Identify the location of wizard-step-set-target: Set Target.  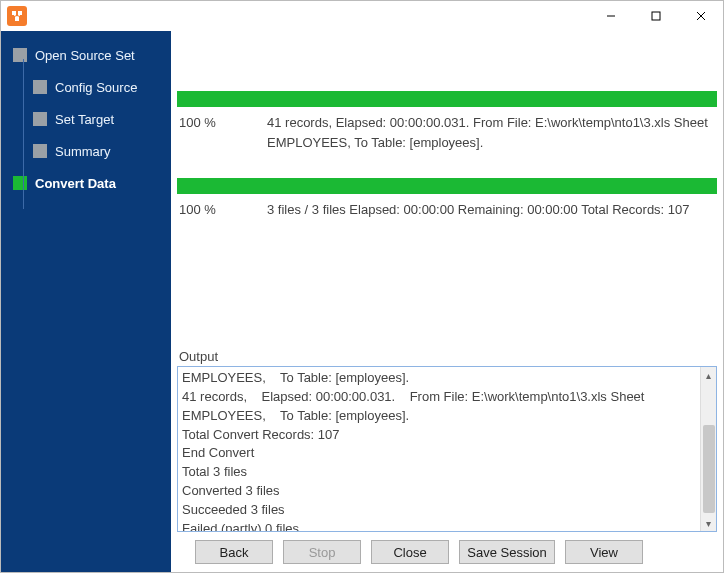
(92, 119).